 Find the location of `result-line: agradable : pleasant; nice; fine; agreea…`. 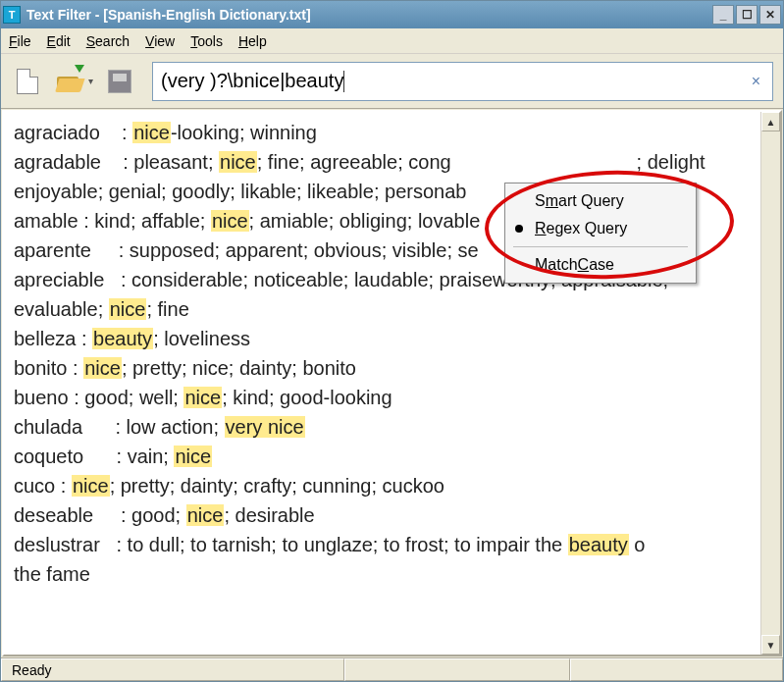

result-line: agradable : pleasant; nice; fine; agreea… is located at coordinates (383, 162).